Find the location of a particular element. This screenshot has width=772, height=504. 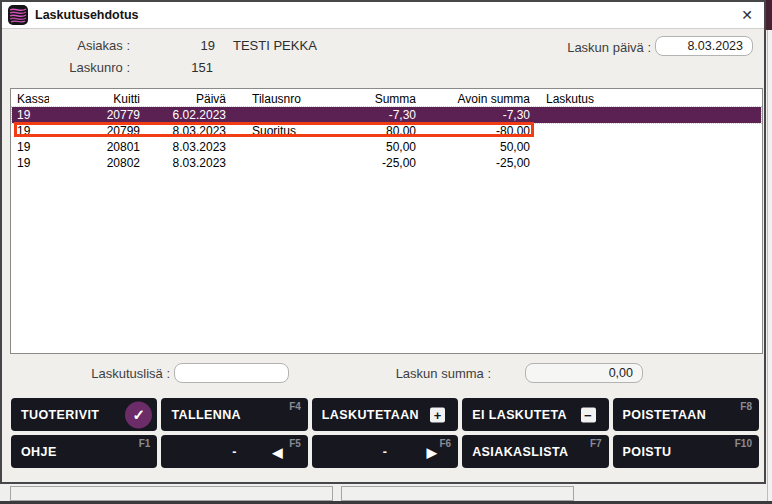

app-icon is located at coordinates (18, 15).